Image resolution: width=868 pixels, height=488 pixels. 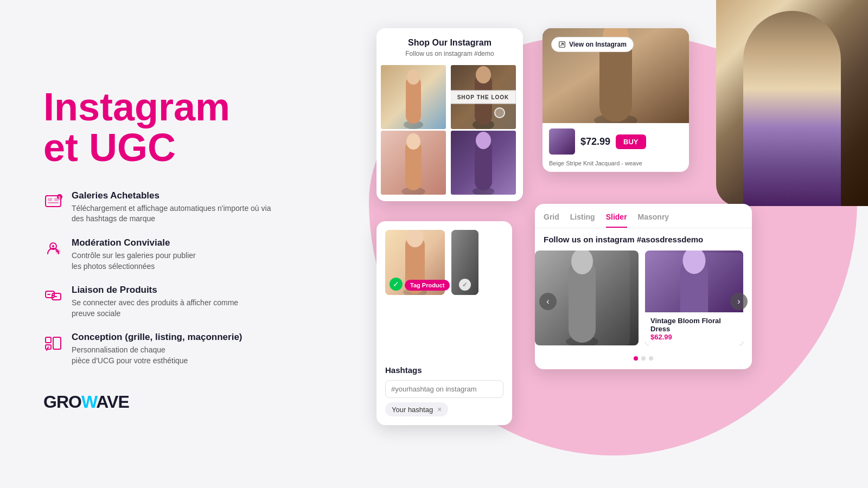 I want to click on moderation-secondary-photo: ✓, so click(x=465, y=262).